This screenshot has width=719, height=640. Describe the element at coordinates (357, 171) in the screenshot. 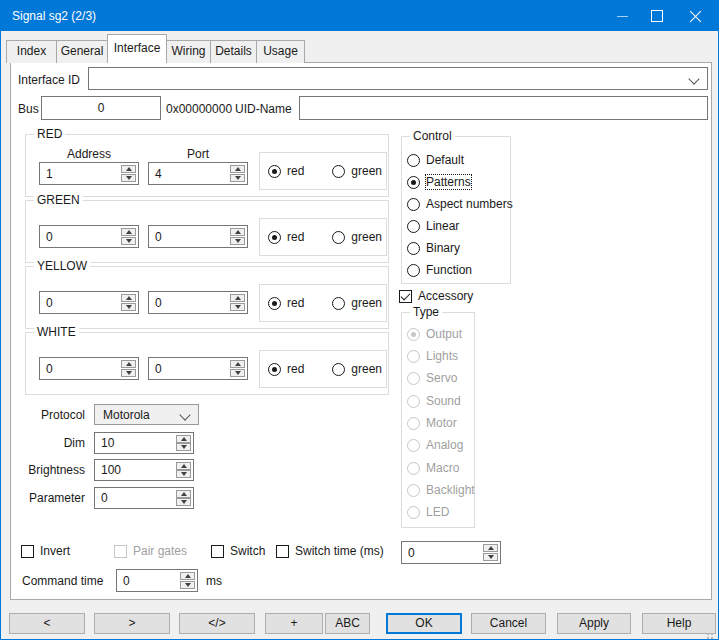

I see `red-gate-green-radio: green` at that location.